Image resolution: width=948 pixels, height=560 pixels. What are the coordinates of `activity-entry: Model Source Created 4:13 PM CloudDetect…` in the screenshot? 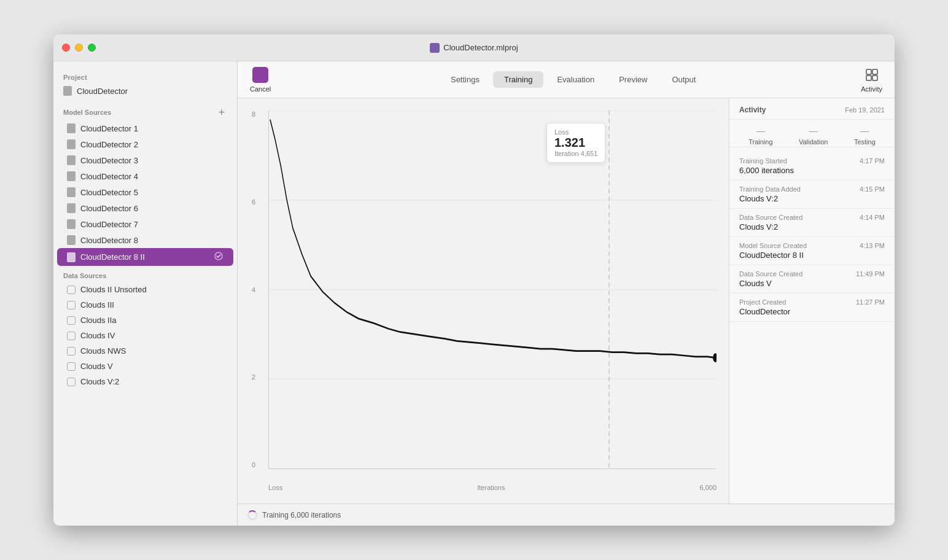 It's located at (812, 251).